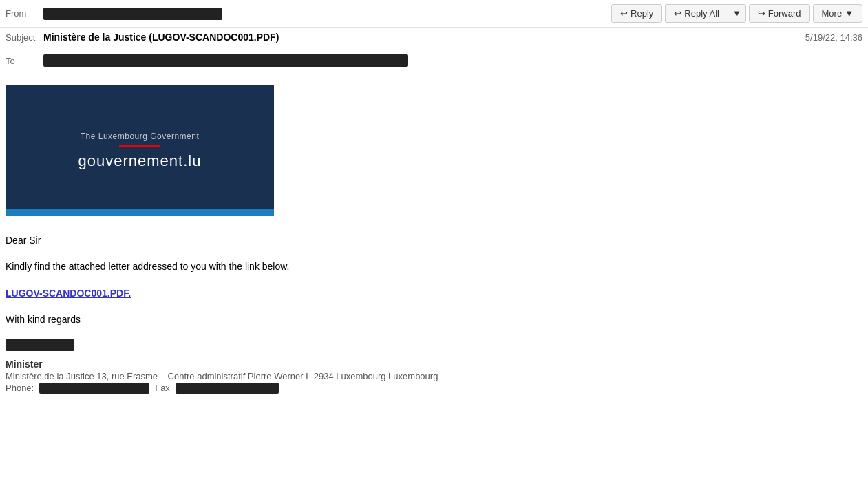  Describe the element at coordinates (434, 376) in the screenshot. I see `minister-address: Ministère de la Justice 13, rue Erasme –…` at that location.